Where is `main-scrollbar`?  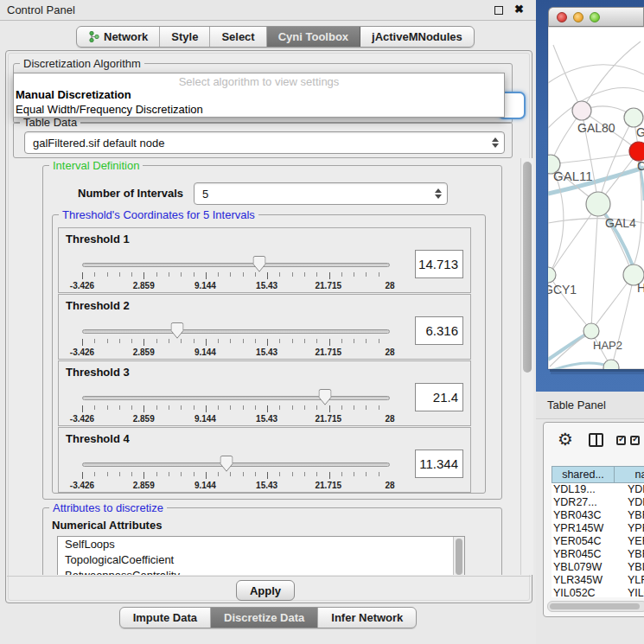
main-scrollbar is located at coordinates (527, 367).